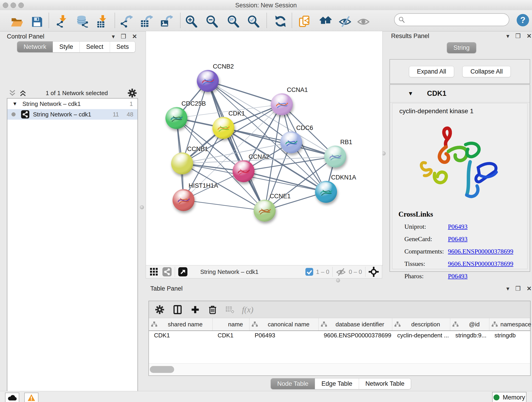 This screenshot has height=402, width=532. I want to click on expand-all-networks-icon, so click(23, 93).